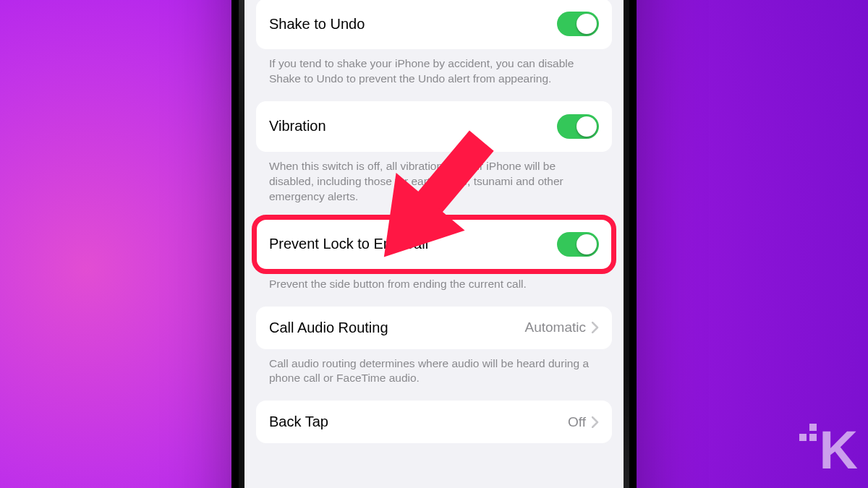 The image size is (868, 488). What do you see at coordinates (577, 422) in the screenshot?
I see `row-value-text: Off` at bounding box center [577, 422].